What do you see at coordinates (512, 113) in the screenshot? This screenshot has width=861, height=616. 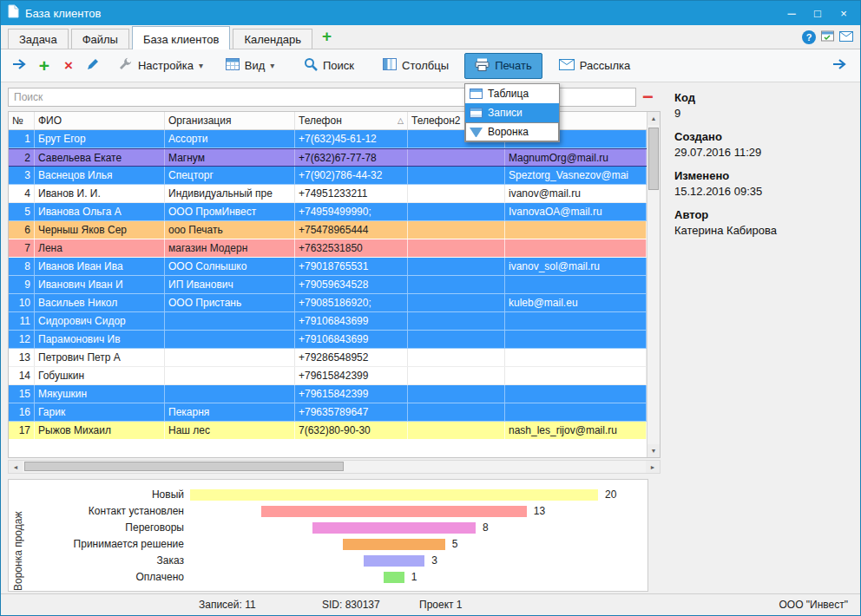 I see `print-menu-item-Записи: Записи` at bounding box center [512, 113].